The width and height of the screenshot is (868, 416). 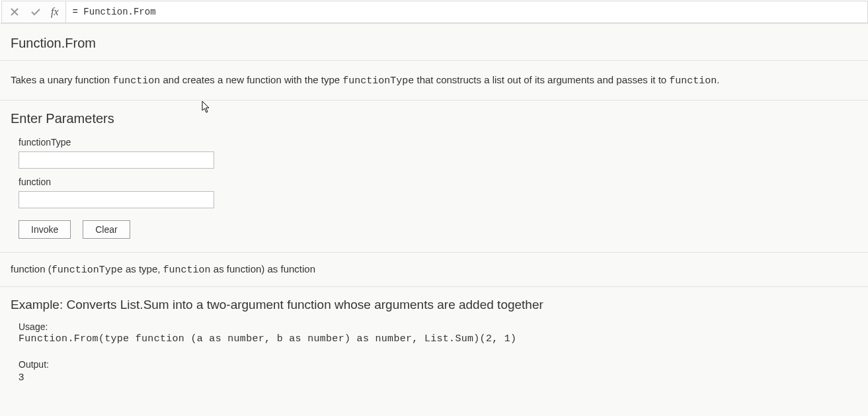 What do you see at coordinates (438, 182) in the screenshot?
I see `param-label-function: function` at bounding box center [438, 182].